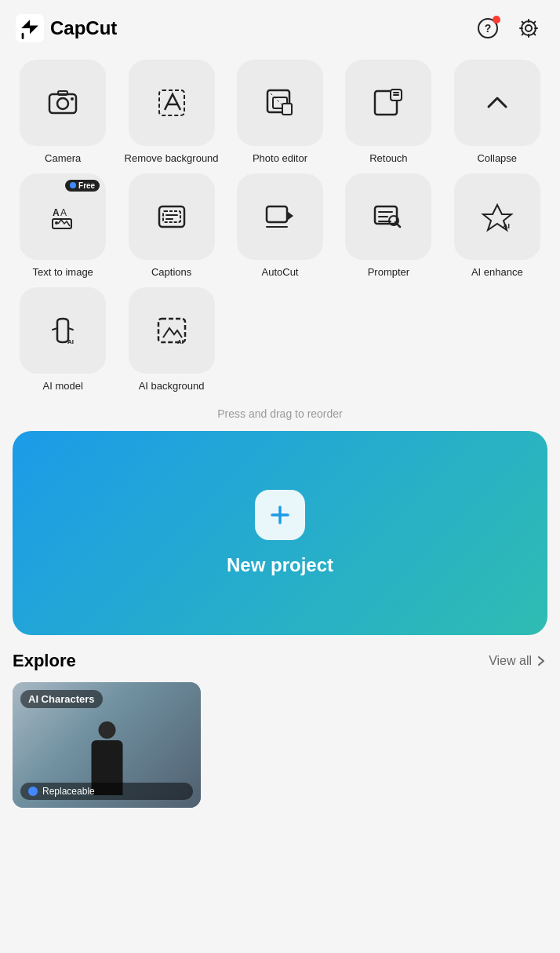  What do you see at coordinates (280, 515) in the screenshot?
I see `plus-icon` at bounding box center [280, 515].